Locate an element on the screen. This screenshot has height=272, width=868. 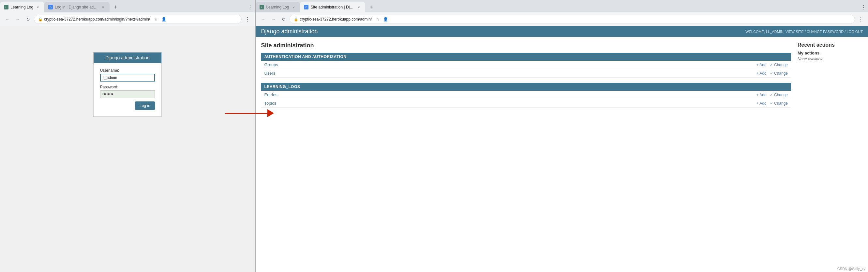
right-address-bar: ← → ↻ 🔒 cryptic-sea-37272.herokuapp.com/… is located at coordinates (562, 19).